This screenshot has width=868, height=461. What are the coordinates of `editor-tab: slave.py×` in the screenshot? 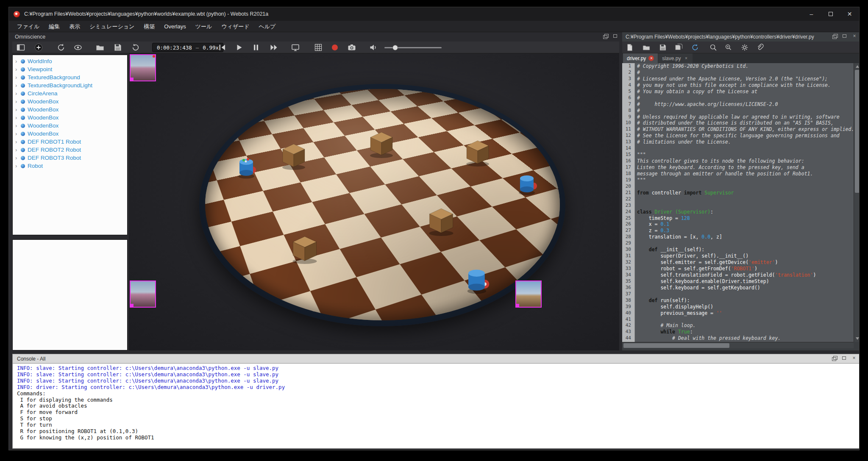 It's located at (676, 58).